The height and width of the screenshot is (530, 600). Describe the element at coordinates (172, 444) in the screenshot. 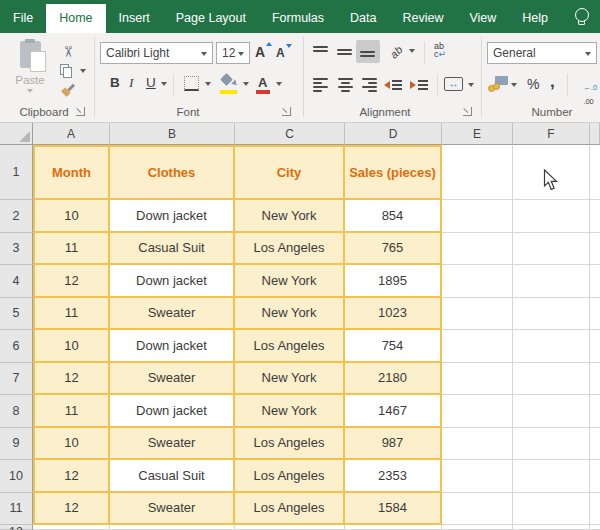

I see `cell-B9: Sweater` at that location.